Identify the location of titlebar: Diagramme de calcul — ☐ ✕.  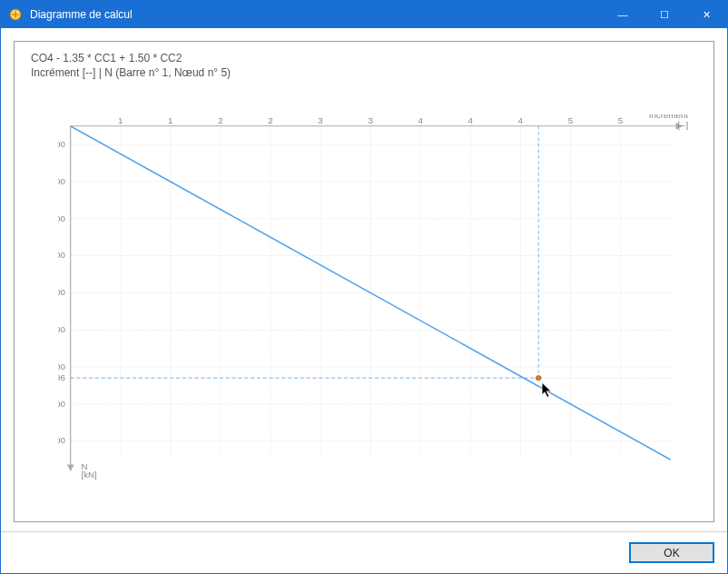
(364, 15).